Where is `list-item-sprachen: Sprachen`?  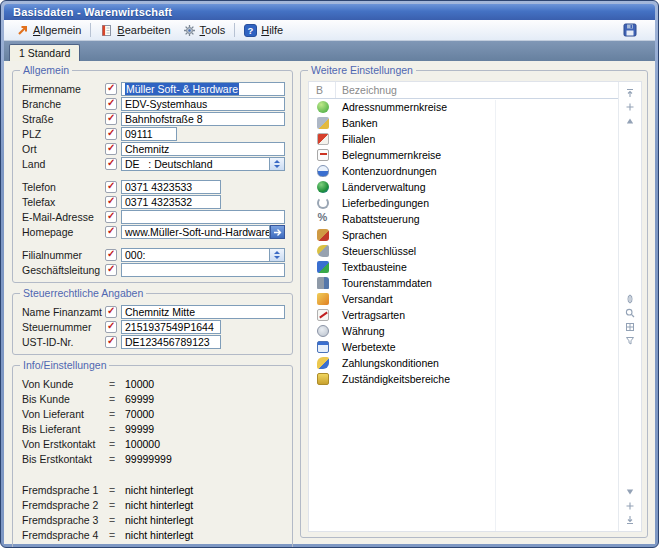 list-item-sprachen: Sprachen is located at coordinates (464, 235).